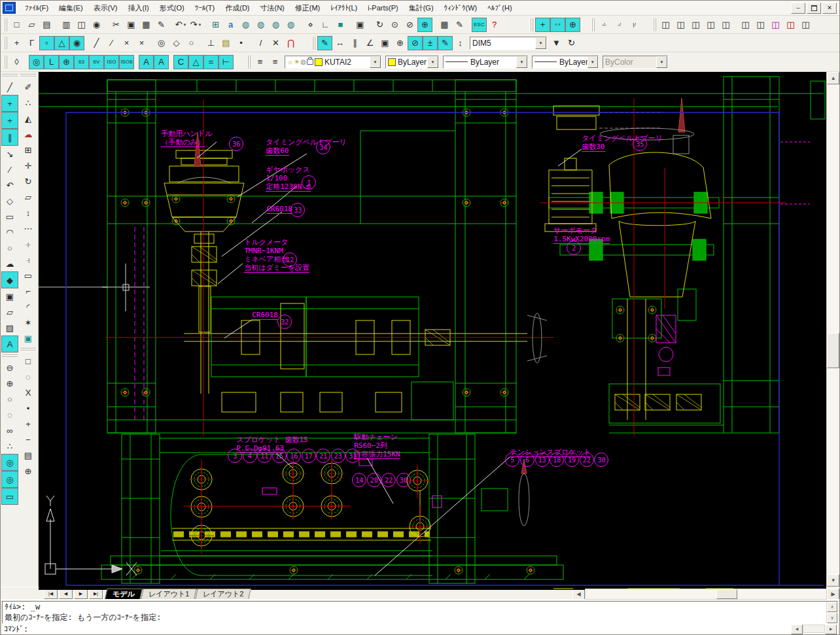 Image resolution: width=840 pixels, height=635 pixels. I want to click on layer-combo: ☼ ☀ ◍ KUTAI2 ▼, so click(333, 62).